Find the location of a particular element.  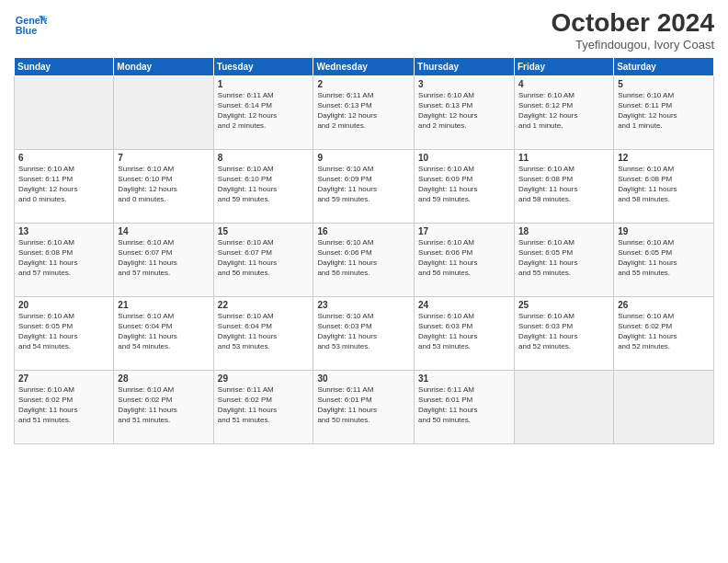

table-row: 27Sunrise: 6:10 AM Sunset: 6:02 PM Dayli… is located at coordinates (64, 407).